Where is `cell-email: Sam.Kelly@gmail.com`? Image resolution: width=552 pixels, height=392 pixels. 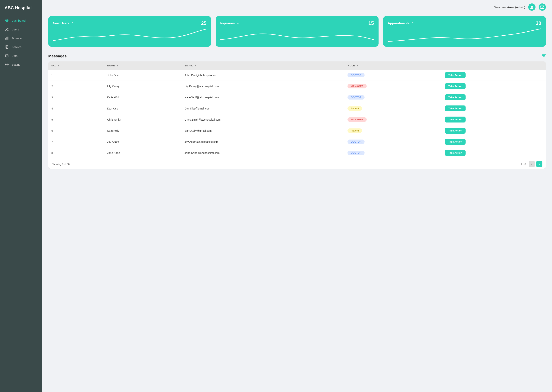
cell-email: Sam.Kelly@gmail.com is located at coordinates (263, 131).